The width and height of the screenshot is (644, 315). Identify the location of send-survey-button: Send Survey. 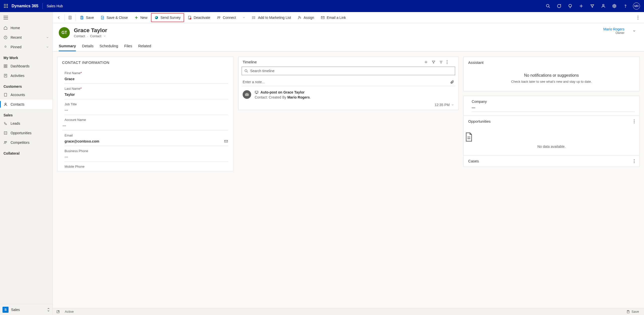
(168, 18).